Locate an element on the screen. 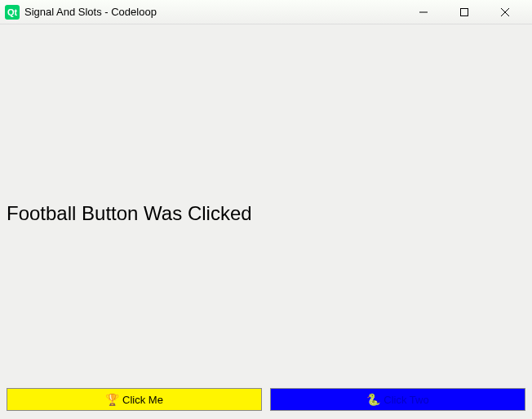 The width and height of the screenshot is (532, 419). button-label: Click Me is located at coordinates (143, 399).